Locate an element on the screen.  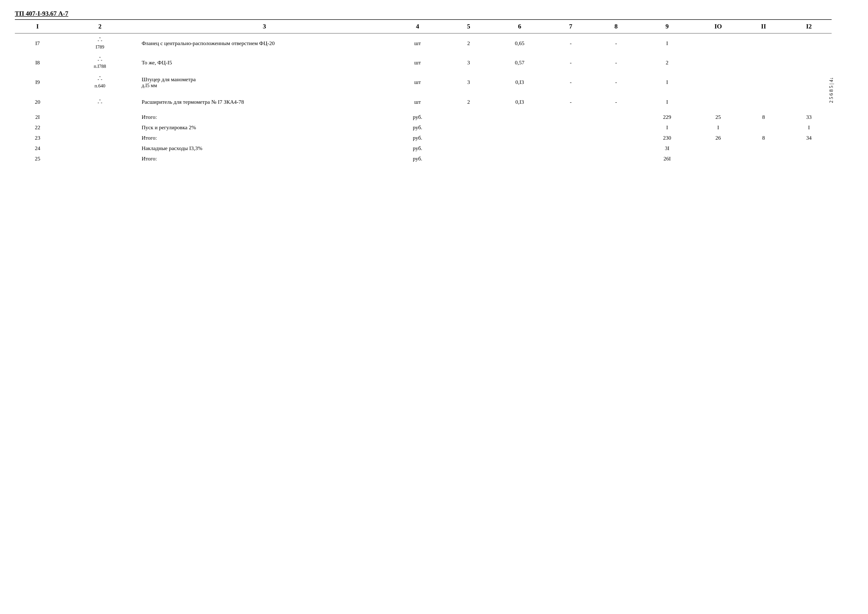
table-row: 24 Накладные расходы I3,3% руб. 3I is located at coordinates (423, 148).